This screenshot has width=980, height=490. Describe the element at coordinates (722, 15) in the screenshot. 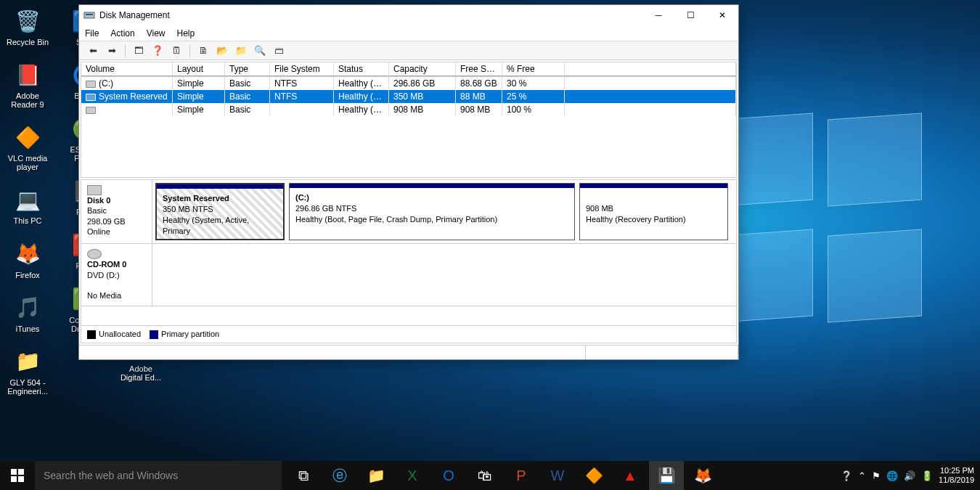

I see `close-button: ✕` at that location.